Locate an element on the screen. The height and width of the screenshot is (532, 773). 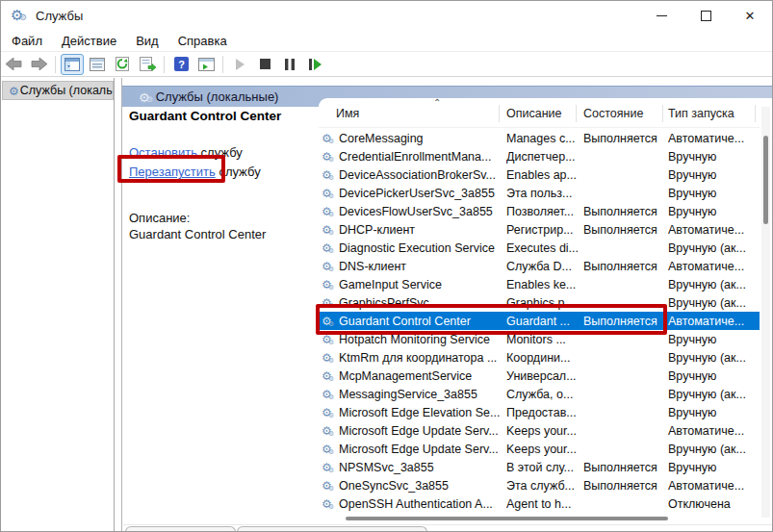
menu-view: Вид is located at coordinates (147, 40).